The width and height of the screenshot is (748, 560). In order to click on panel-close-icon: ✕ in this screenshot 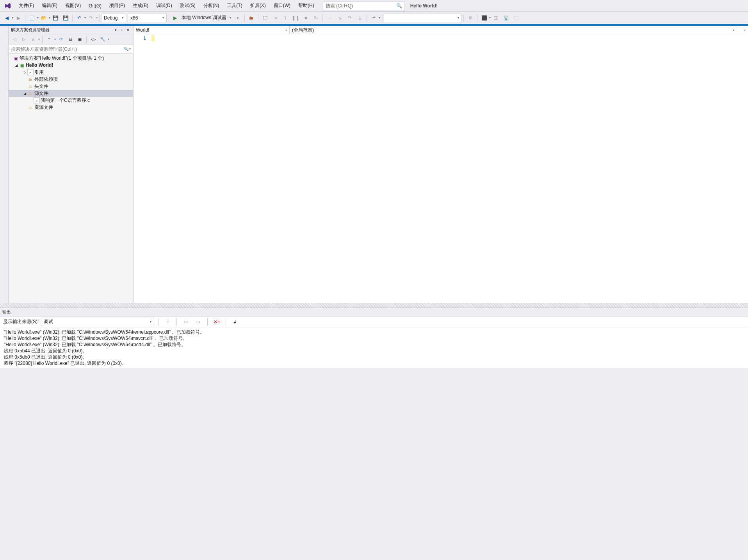, I will do `click(128, 30)`.